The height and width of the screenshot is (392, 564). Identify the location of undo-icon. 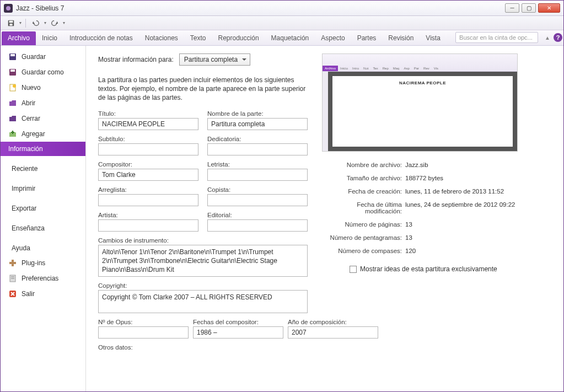
(36, 23).